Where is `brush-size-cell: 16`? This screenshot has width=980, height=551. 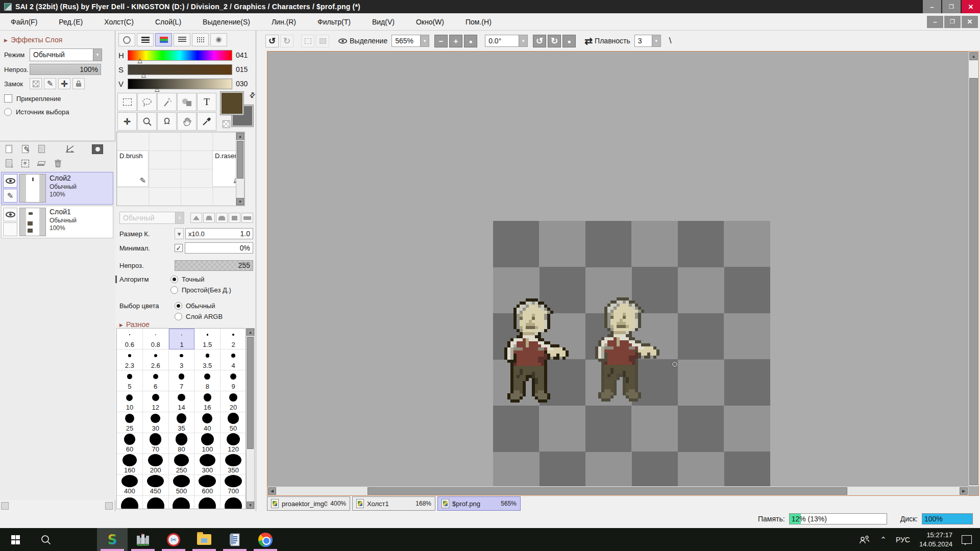
brush-size-cell: 16 is located at coordinates (207, 402).